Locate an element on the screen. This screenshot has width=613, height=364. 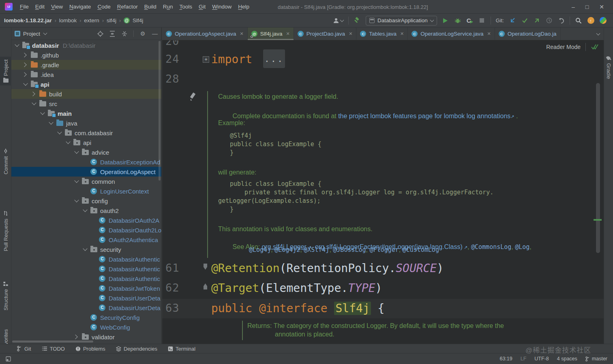
tab-operationlogservice: C OperationLogService.java ✕ is located at coordinates (452, 34).